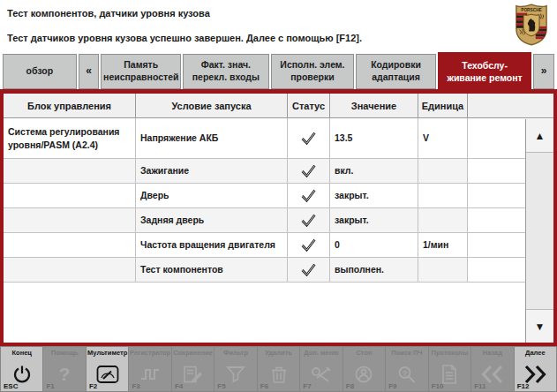 Image resolution: width=557 pixels, height=392 pixels. Describe the element at coordinates (535, 353) in the screenshot. I see `toolbar-button-label: Далее` at that location.